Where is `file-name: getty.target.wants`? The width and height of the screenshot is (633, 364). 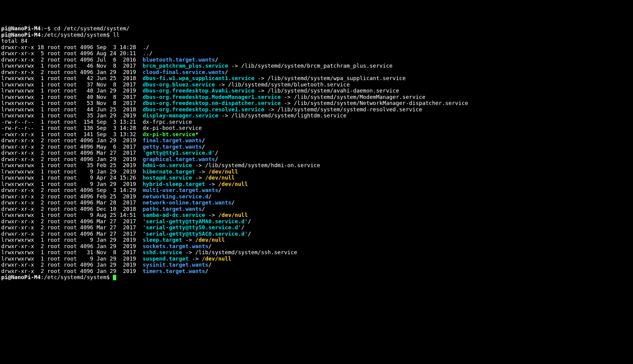 file-name: getty.target.wants is located at coordinates (172, 147).